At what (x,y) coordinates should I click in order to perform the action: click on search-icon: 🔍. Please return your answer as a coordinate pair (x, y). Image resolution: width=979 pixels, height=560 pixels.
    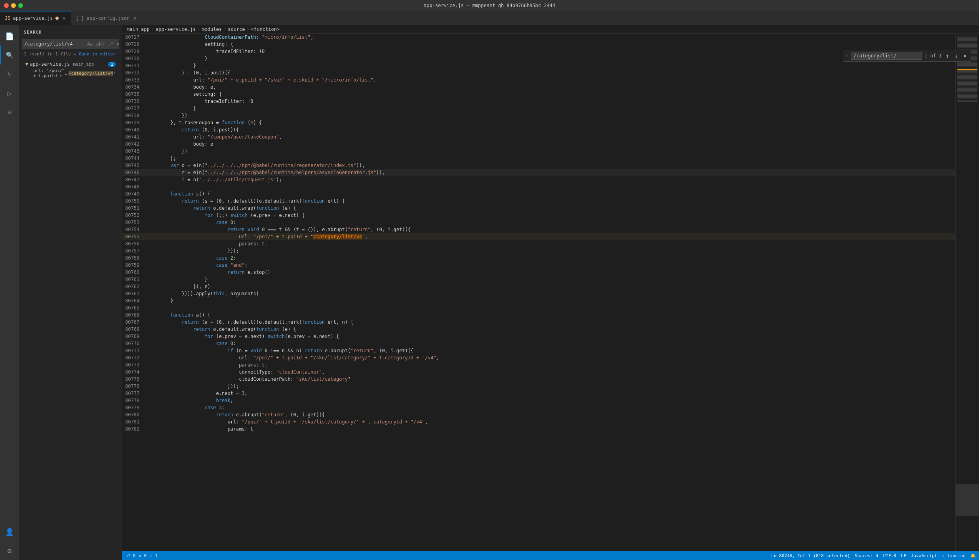
    Looking at the image, I should click on (10, 55).